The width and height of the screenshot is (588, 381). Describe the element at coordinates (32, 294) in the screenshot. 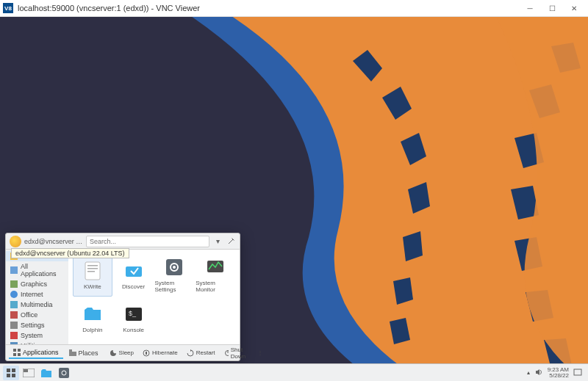

I see `sidebar-label: Internet` at that location.